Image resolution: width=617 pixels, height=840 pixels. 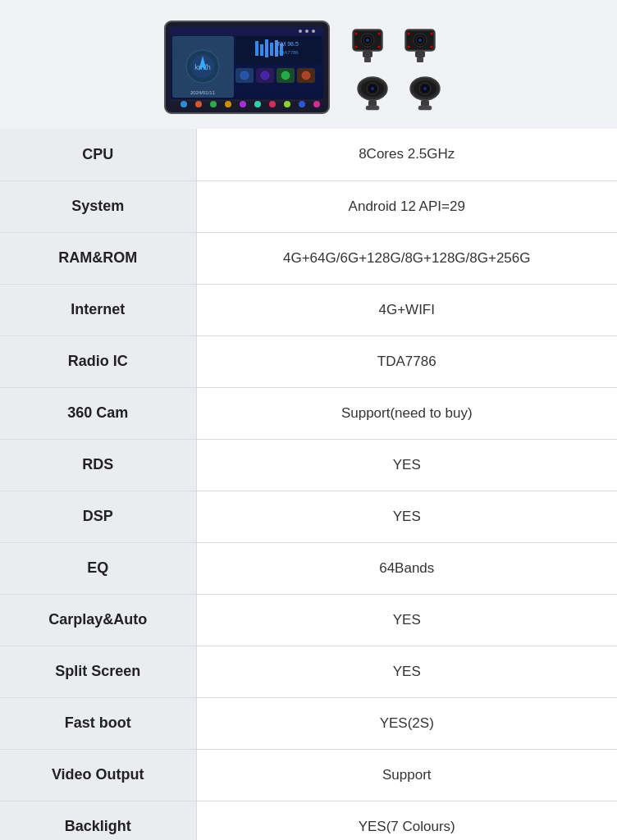 What do you see at coordinates (98, 620) in the screenshot?
I see `spec-label: Carplay&Auto` at bounding box center [98, 620].